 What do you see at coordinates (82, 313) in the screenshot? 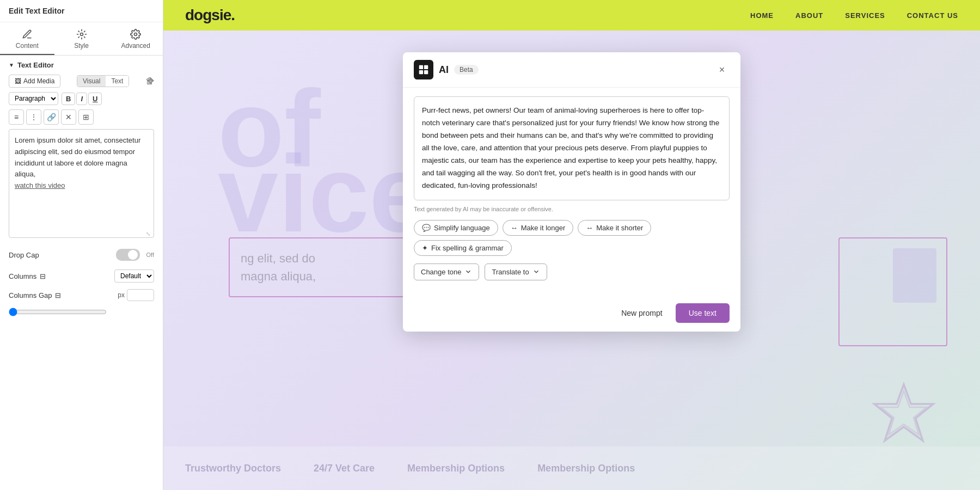
I see `slider-row` at bounding box center [82, 313].